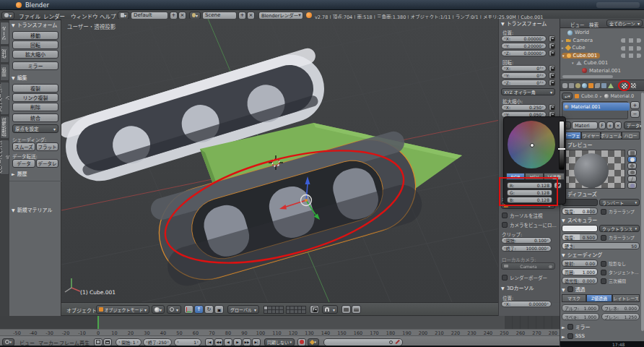 The width and height of the screenshot is (644, 347). I want to click on frame-lock-button, so click(108, 343).